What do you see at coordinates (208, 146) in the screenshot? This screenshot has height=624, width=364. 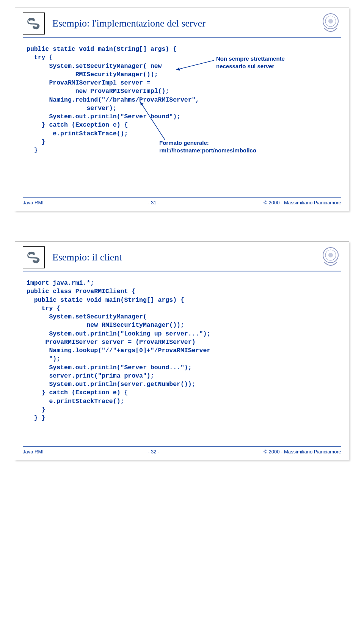 I see `annotation-format: Formato generale: rmi://hostname:port/no…` at bounding box center [208, 146].